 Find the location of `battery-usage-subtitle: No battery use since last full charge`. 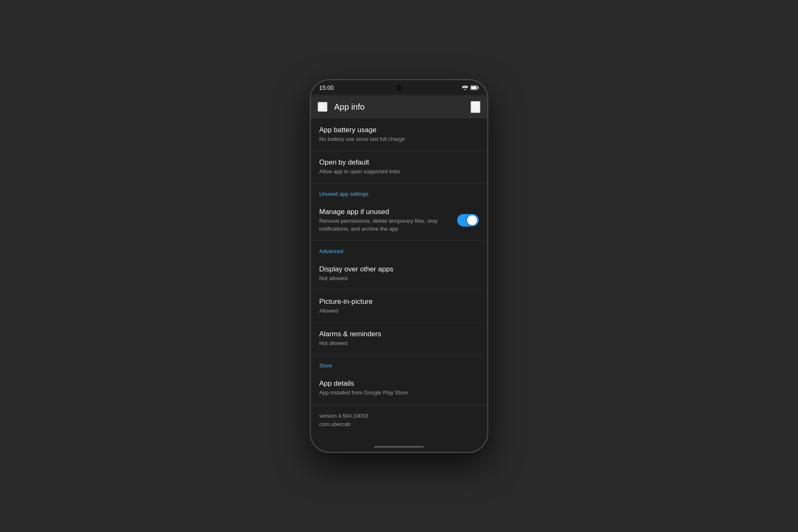

battery-usage-subtitle: No battery use since last full charge is located at coordinates (399, 139).